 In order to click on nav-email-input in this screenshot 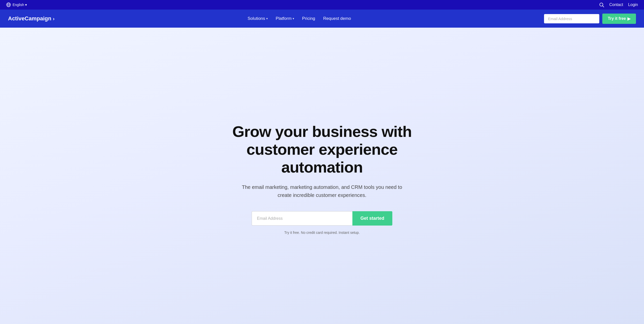, I will do `click(572, 19)`.